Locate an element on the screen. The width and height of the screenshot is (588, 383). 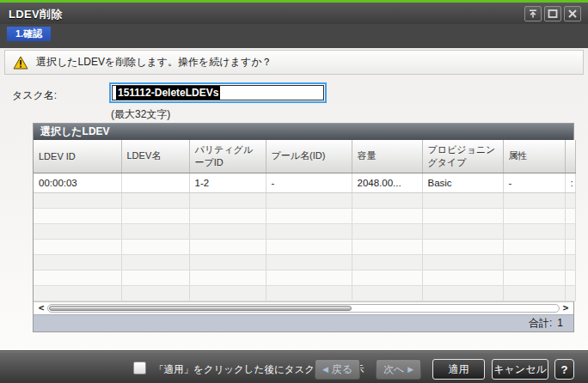
warning-triangle-icon is located at coordinates (21, 63).